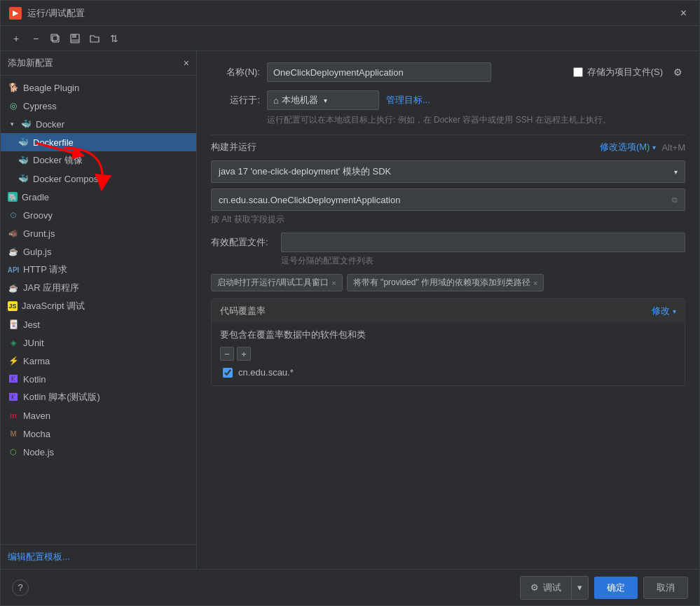  What do you see at coordinates (98, 215) in the screenshot?
I see `sidebar-item-groovy: ⊙ Groovy` at bounding box center [98, 215].